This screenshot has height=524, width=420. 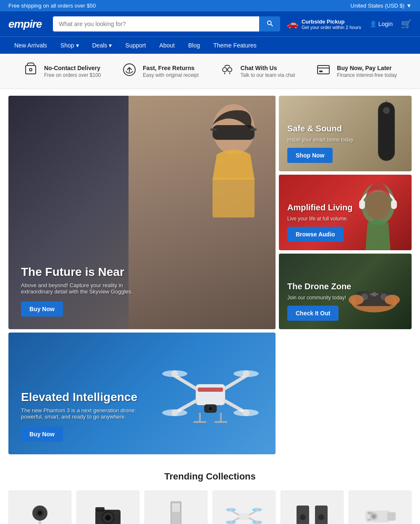 What do you see at coordinates (210, 507) in the screenshot?
I see `collections-grid: Smart Home Cameras Health` at bounding box center [210, 507].